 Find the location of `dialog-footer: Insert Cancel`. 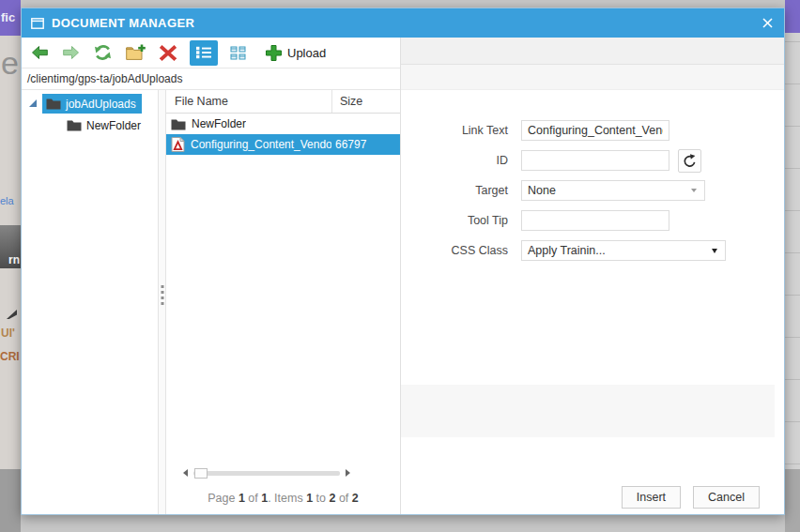

dialog-footer: Insert Cancel is located at coordinates (592, 497).